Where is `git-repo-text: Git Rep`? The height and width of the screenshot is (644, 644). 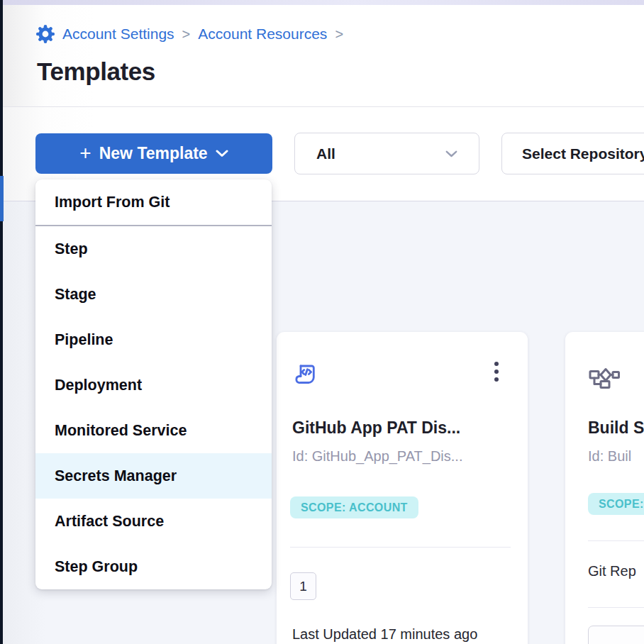
git-repo-text: Git Rep is located at coordinates (612, 572).